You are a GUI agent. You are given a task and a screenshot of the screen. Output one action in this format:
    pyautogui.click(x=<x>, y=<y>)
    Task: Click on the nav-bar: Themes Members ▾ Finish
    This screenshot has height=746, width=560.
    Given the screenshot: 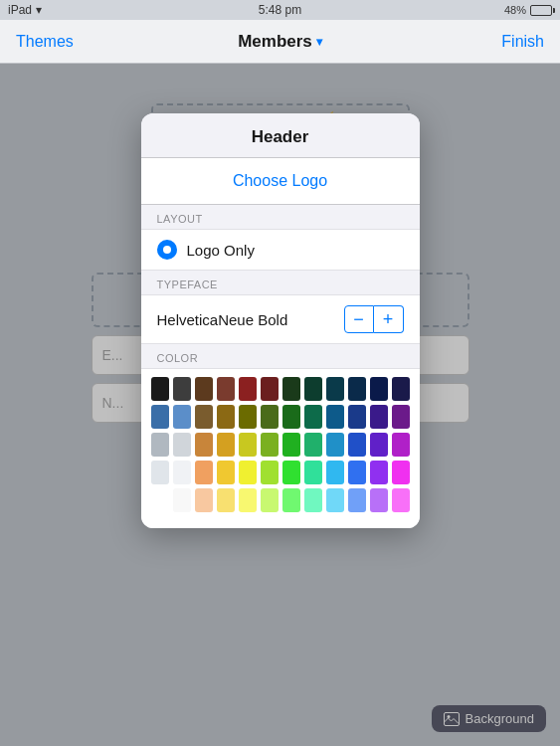 What is the action you would take?
    pyautogui.click(x=280, y=42)
    